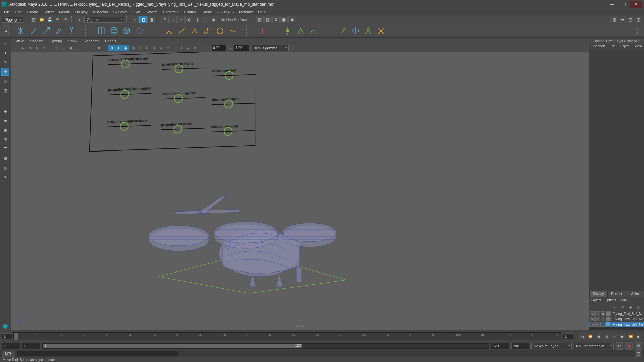 Image resolution: width=644 pixels, height=362 pixels. What do you see at coordinates (7, 336) in the screenshot?
I see `current-frame-field` at bounding box center [7, 336].